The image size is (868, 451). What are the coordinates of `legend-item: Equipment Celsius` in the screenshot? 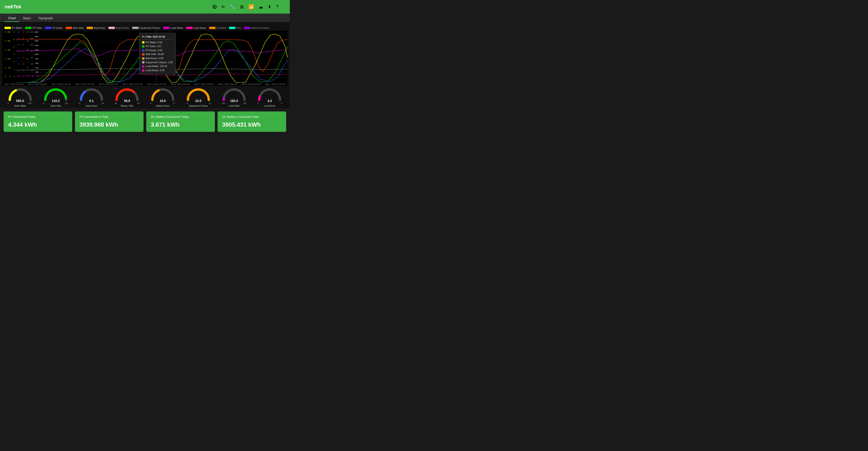 It's located at (146, 28).